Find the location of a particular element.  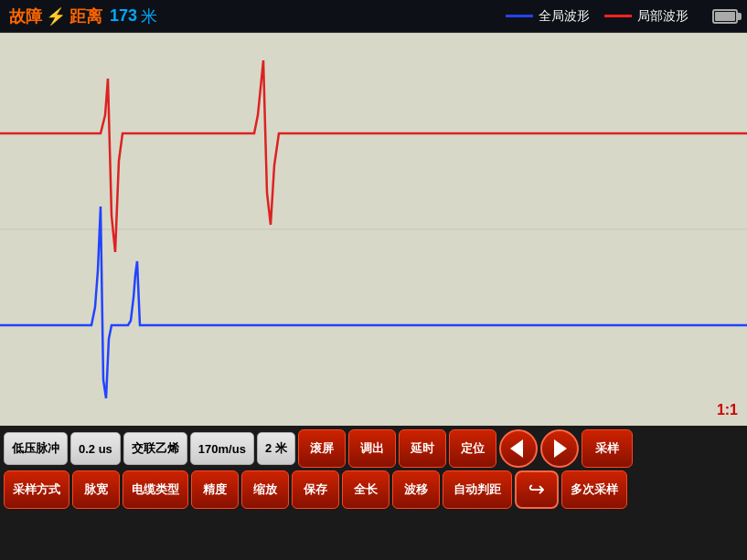

sample-mode-button: 采样方式 is located at coordinates (37, 490).